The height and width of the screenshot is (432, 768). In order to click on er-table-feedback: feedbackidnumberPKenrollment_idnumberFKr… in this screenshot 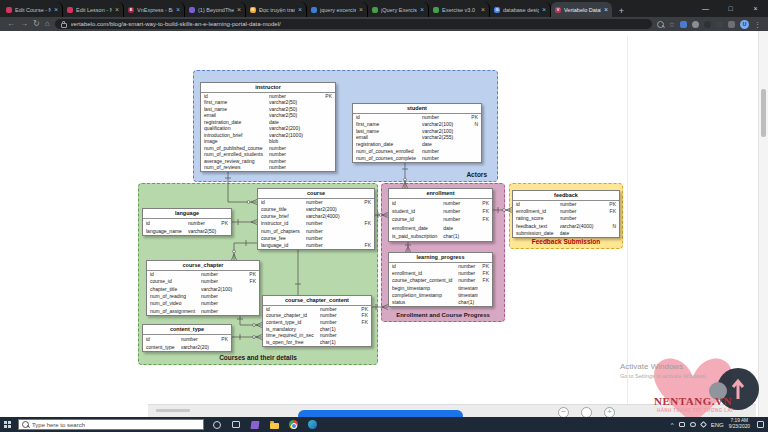, I will do `click(566, 214)`.